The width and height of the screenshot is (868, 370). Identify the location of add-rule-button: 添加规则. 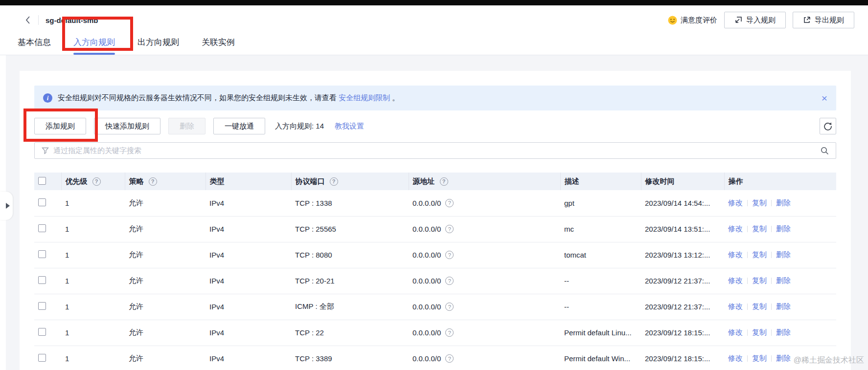
(60, 126).